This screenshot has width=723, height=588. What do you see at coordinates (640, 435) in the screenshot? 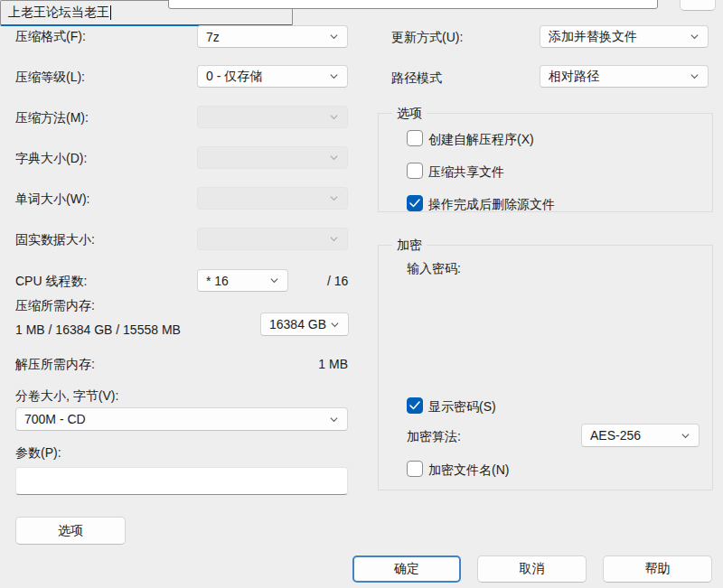
I see `encryption-method-select: AES-256` at bounding box center [640, 435].